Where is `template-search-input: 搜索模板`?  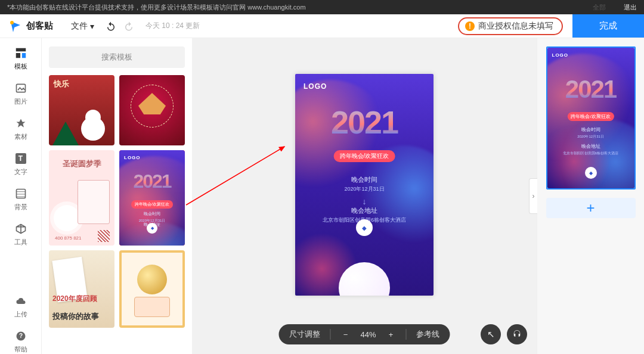
template-search-input: 搜索模板 is located at coordinates (117, 57).